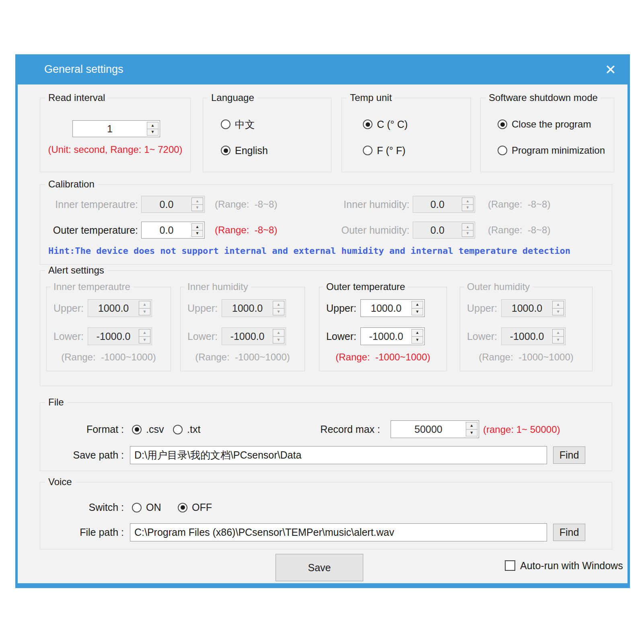 Image resolution: width=644 pixels, height=644 pixels. Describe the element at coordinates (155, 430) in the screenshot. I see `radio-label: .csv` at that location.